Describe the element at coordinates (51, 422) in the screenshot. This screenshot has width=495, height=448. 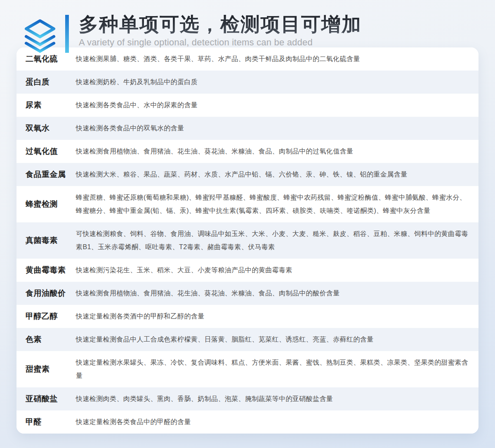
I see `row-label: 甲醛` at that location.